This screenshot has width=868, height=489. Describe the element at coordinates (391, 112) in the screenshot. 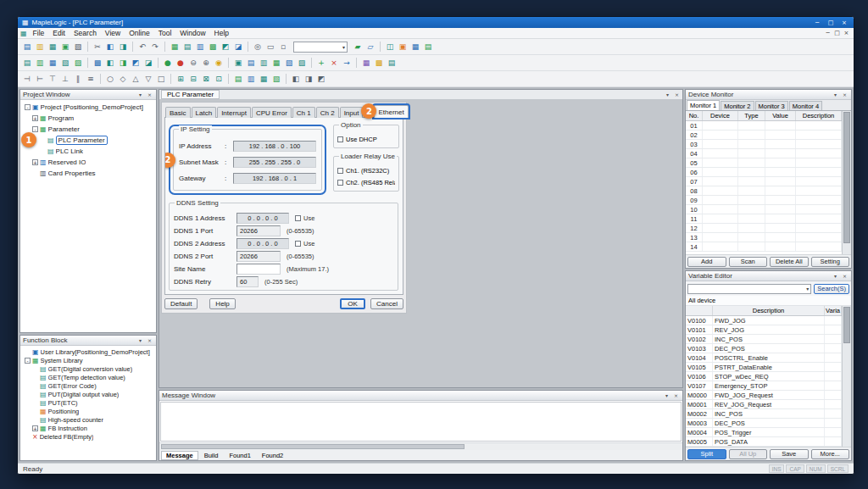

I see `dialog-tab-ethernet: Ethernet` at that location.